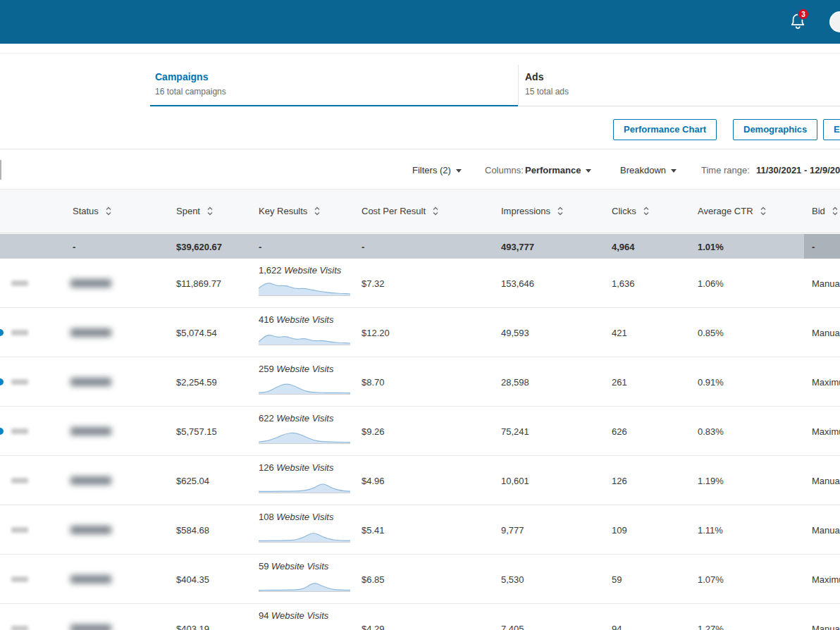 Image resolution: width=840 pixels, height=630 pixels. I want to click on column-header-key: Key Results, so click(290, 211).